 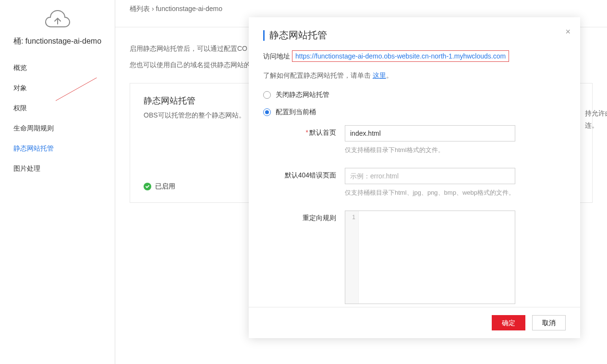 What do you see at coordinates (296, 112) in the screenshot?
I see `radio-enable-label: 配置到当前桶` at bounding box center [296, 112].